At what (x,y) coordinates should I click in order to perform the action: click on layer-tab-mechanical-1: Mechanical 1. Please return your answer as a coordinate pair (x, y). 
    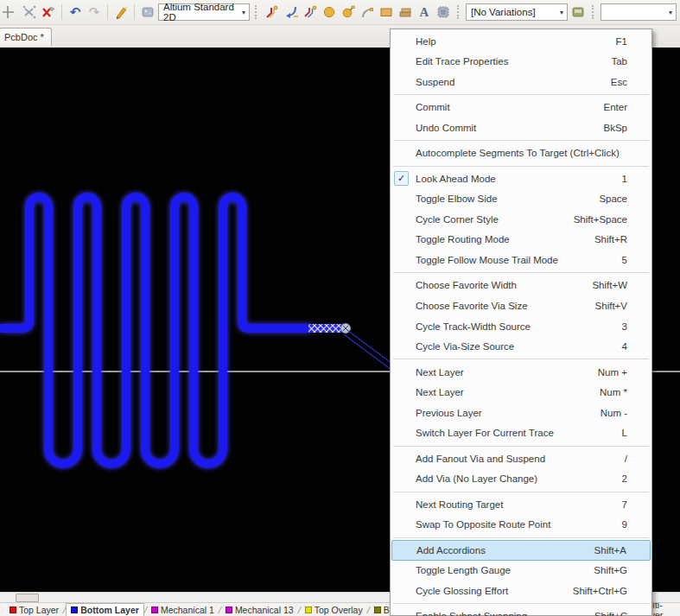
    Looking at the image, I should click on (183, 610).